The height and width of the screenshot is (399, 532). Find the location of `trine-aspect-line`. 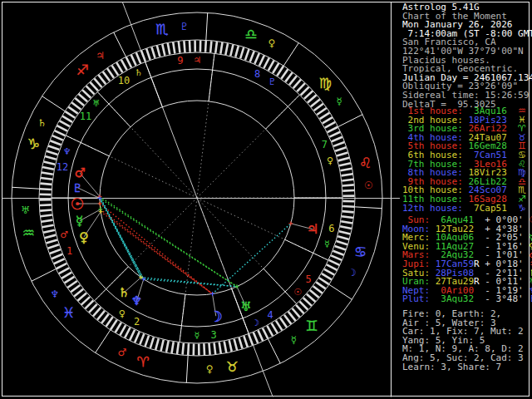

trine-aspect-line is located at coordinates (168, 241).